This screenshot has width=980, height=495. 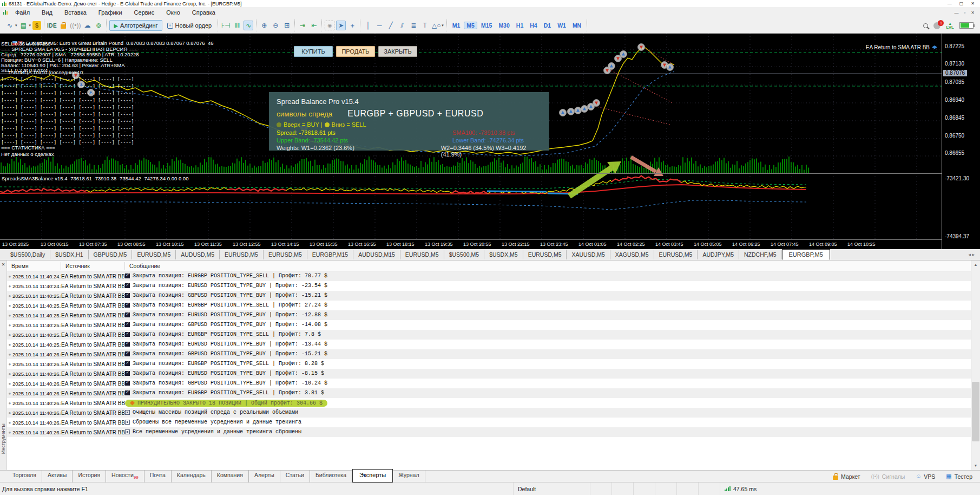 I want to click on toolbox-tab: Торговля, so click(x=25, y=477).